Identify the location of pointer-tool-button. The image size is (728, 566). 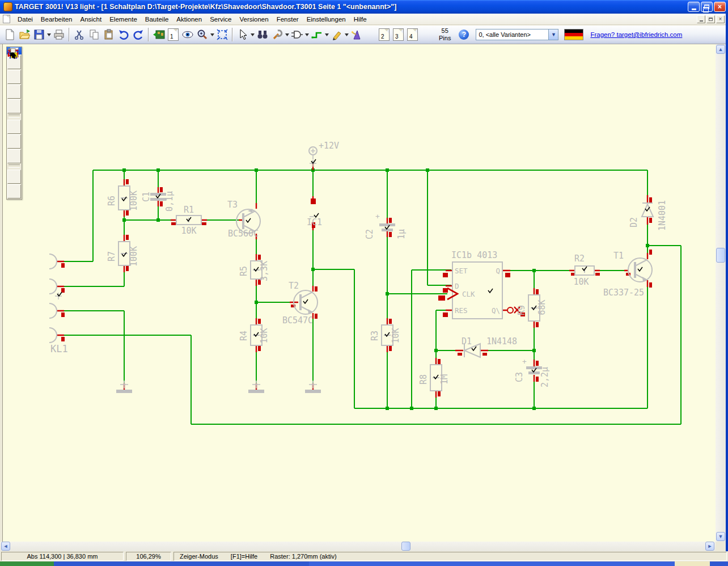
(243, 35).